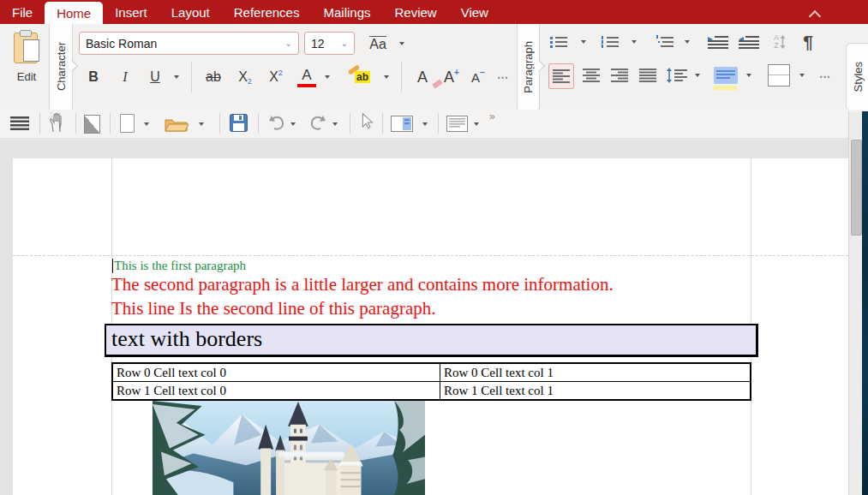  What do you see at coordinates (362, 77) in the screenshot?
I see `highlight-button: ab` at bounding box center [362, 77].